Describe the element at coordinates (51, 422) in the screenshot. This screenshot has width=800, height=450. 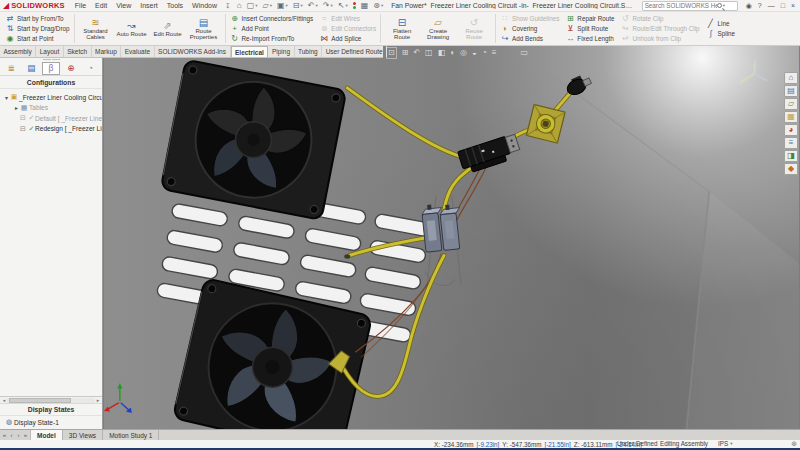
I see `display-state-item: ◍ Display State-1` at that location.